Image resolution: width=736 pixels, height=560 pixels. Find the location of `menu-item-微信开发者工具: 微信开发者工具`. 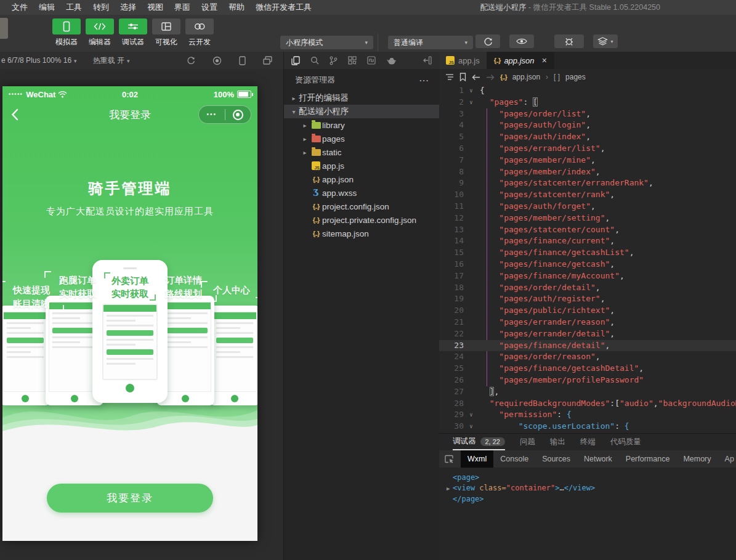

menu-item-微信开发者工具: 微信开发者工具 is located at coordinates (283, 7).